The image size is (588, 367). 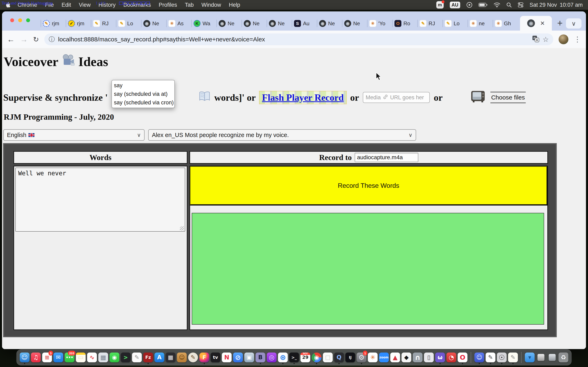 What do you see at coordinates (502, 357) in the screenshot?
I see `dock-accessibility: ☉` at bounding box center [502, 357].